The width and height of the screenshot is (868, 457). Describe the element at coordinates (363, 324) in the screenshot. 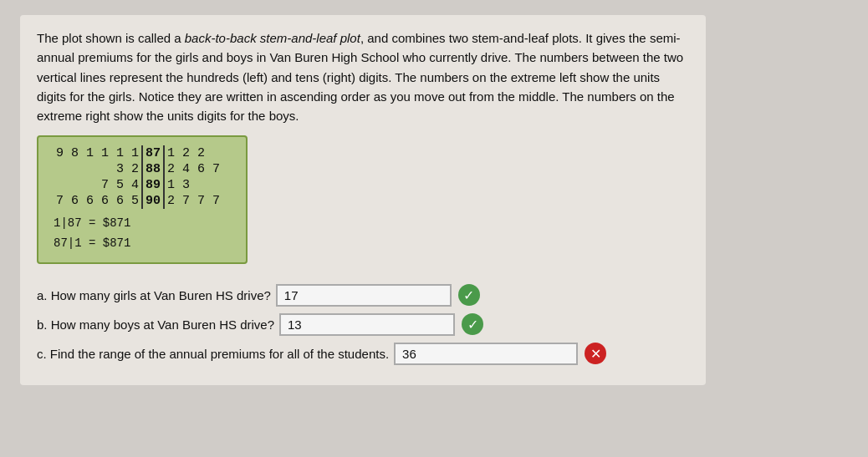

I see `questions-section: a. How many girls at Van Buren HS drive?…` at that location.